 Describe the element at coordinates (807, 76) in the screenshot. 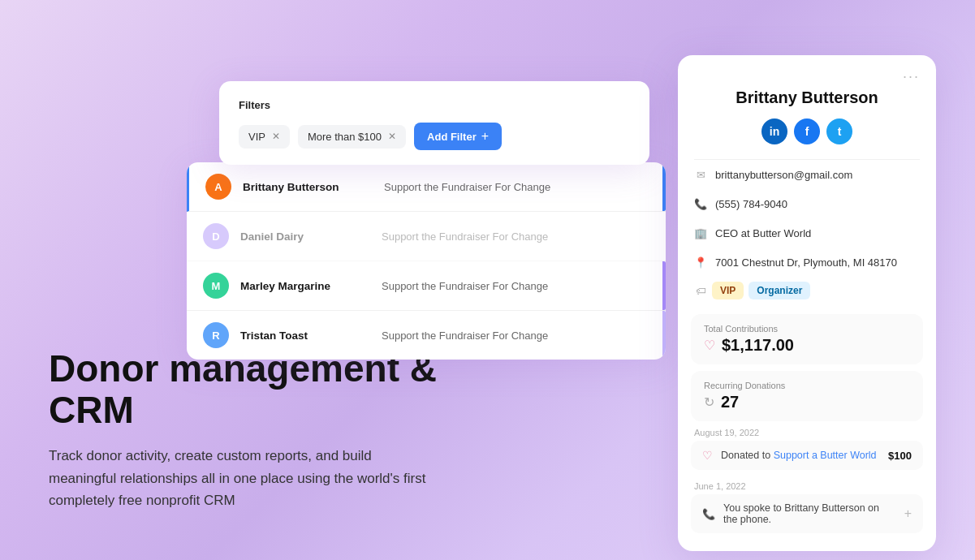

I see `more-options-icon: ···` at that location.